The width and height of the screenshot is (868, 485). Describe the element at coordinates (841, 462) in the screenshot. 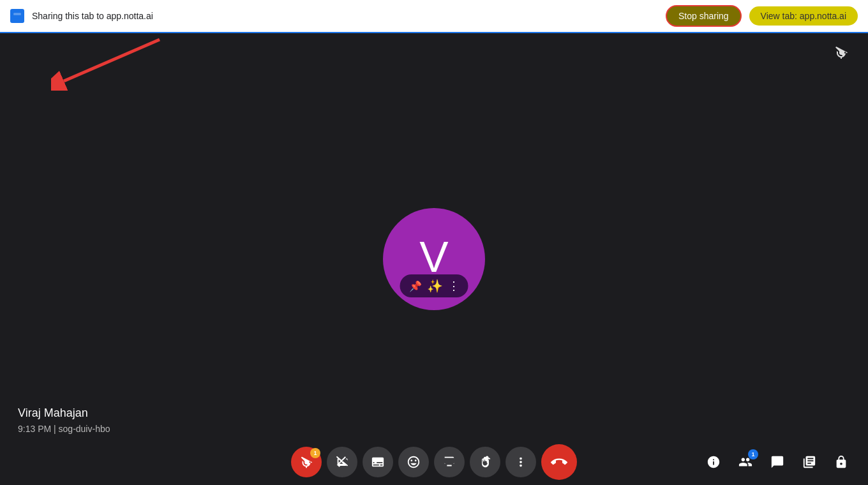

I see `host-controls-button` at that location.